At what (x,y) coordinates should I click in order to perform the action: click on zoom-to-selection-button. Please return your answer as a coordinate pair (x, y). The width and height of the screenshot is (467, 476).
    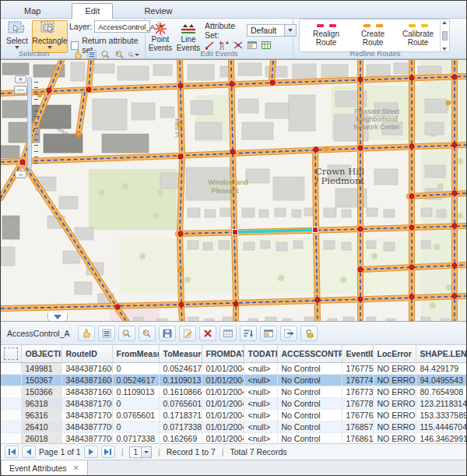
    Looking at the image, I should click on (127, 333).